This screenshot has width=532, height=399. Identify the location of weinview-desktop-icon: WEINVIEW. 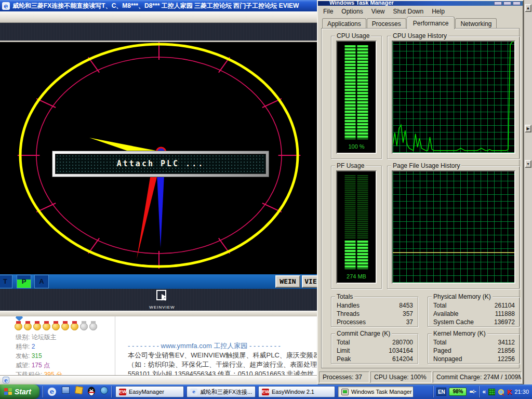
(162, 300).